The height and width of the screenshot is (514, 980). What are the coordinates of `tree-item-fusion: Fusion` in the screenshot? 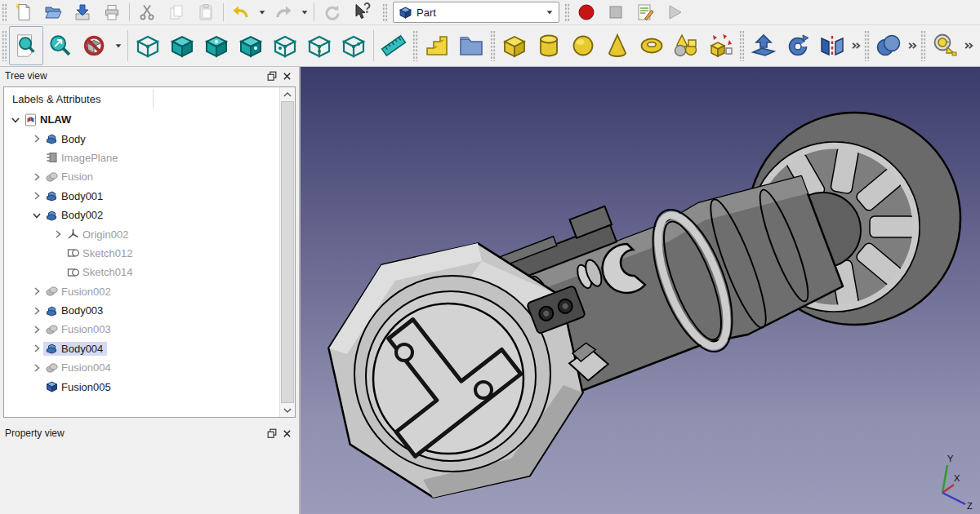 It's located at (142, 176).